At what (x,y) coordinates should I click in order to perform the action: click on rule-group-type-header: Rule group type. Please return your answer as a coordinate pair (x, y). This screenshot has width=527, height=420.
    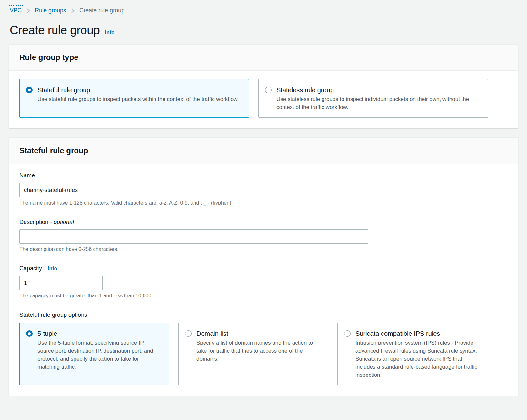
    Looking at the image, I should click on (264, 57).